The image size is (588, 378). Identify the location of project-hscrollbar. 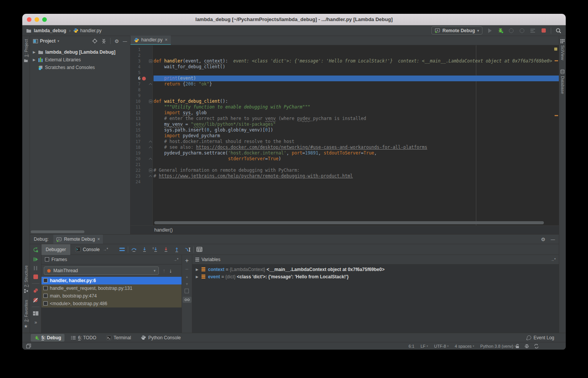
(58, 232).